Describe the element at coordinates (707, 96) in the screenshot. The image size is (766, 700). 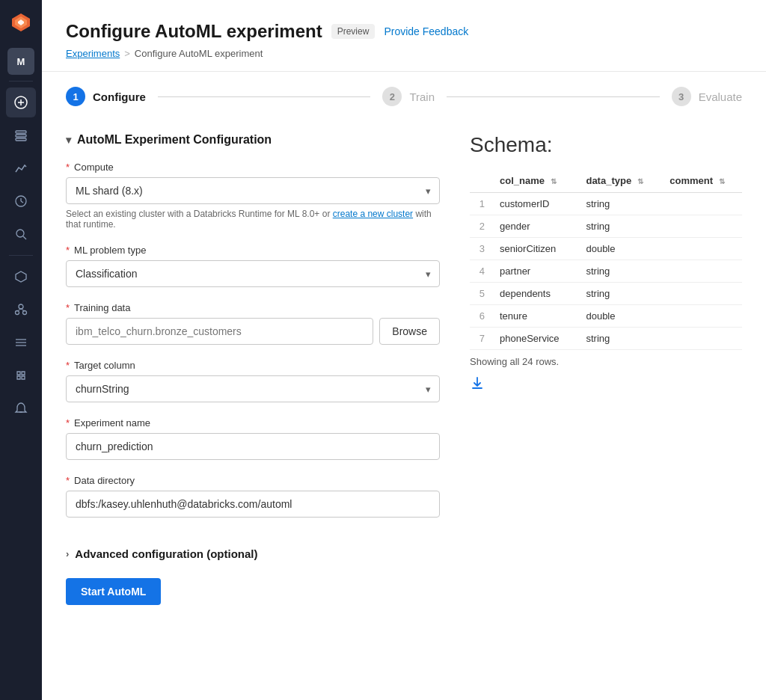
I see `step-evaluate: 3 Evaluate` at that location.